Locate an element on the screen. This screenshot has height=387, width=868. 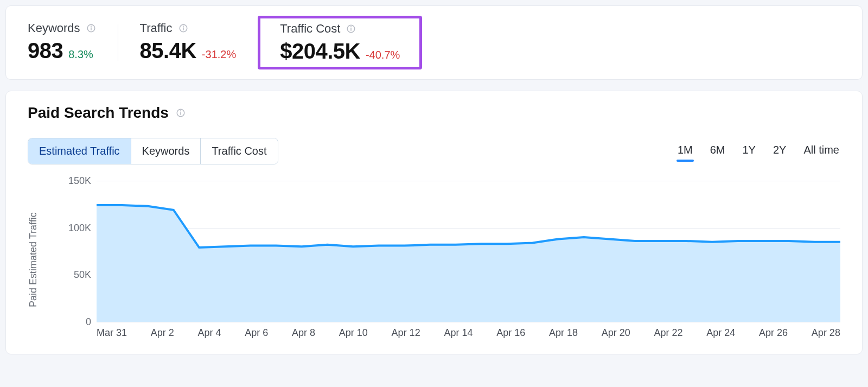
x-tick-label: Apr 12 is located at coordinates (406, 333).